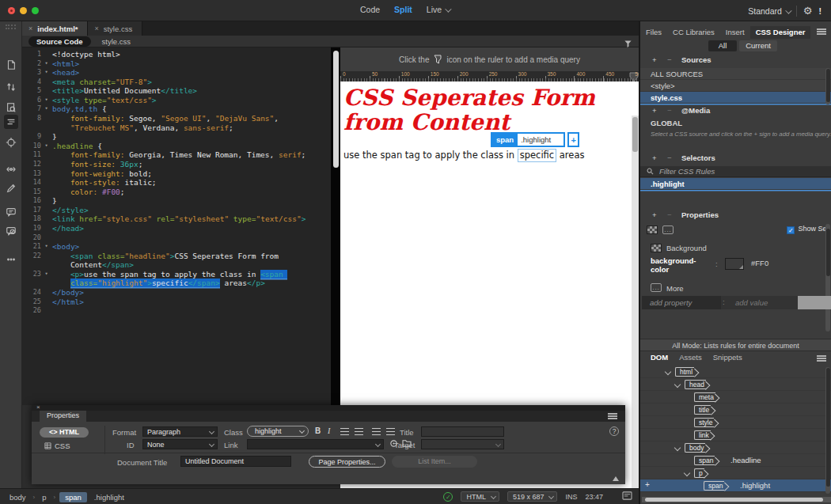 This screenshot has height=504, width=831. Describe the element at coordinates (176, 119) in the screenshot. I see `code-line: 8 font-family: Segoe, "Segoe UI", "DejaV…` at that location.